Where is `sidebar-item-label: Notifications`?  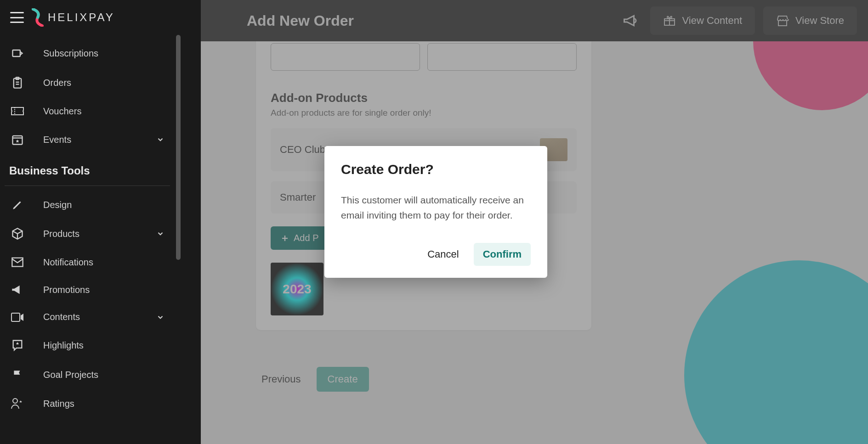 sidebar-item-label: Notifications is located at coordinates (68, 263).